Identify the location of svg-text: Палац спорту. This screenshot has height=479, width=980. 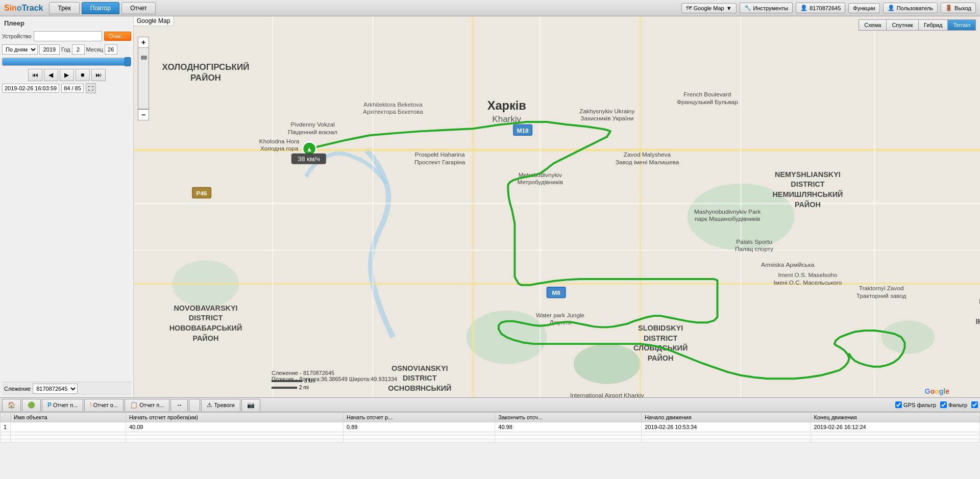
(754, 249).